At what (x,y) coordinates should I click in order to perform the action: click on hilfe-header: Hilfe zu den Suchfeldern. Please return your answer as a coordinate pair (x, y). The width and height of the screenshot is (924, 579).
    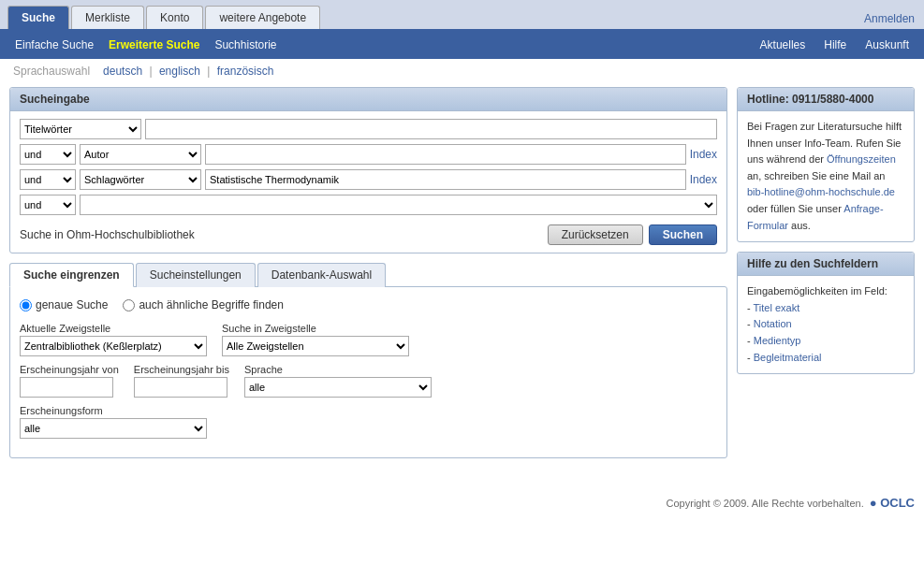
    Looking at the image, I should click on (826, 264).